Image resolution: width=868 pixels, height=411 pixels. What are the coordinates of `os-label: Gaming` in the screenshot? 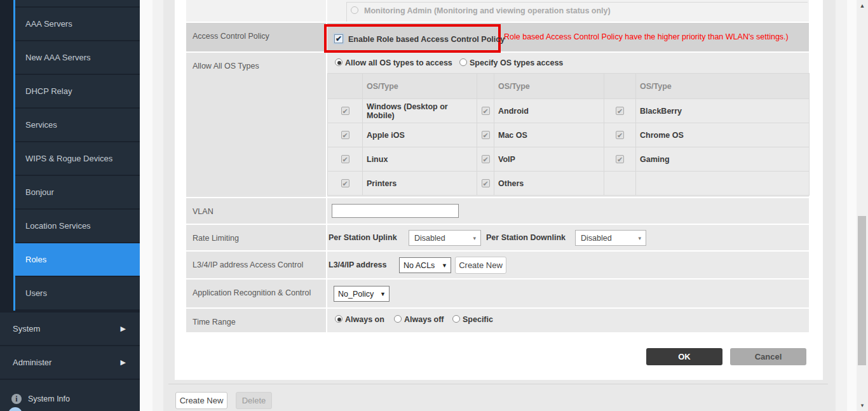 It's located at (723, 159).